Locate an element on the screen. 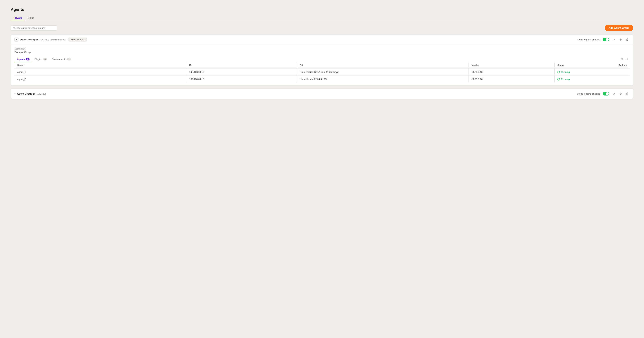  col-status-header: Status is located at coordinates (585, 66).